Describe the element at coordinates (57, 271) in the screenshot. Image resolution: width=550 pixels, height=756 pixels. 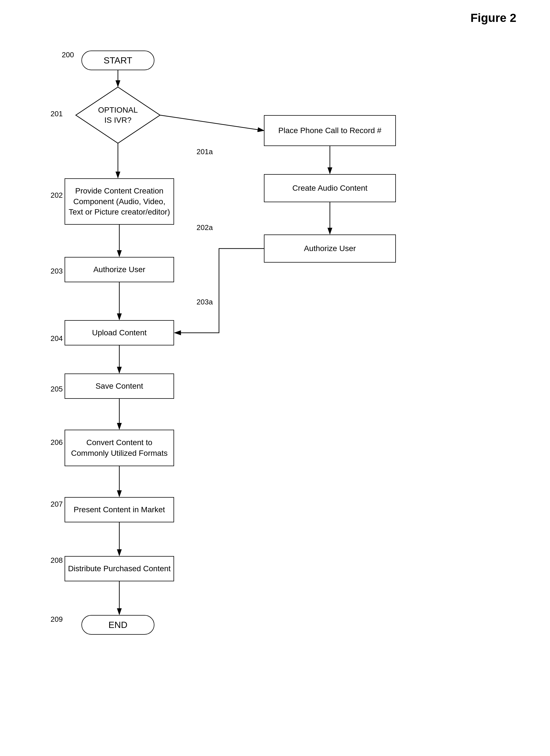
I see `label-203: 203` at that location.